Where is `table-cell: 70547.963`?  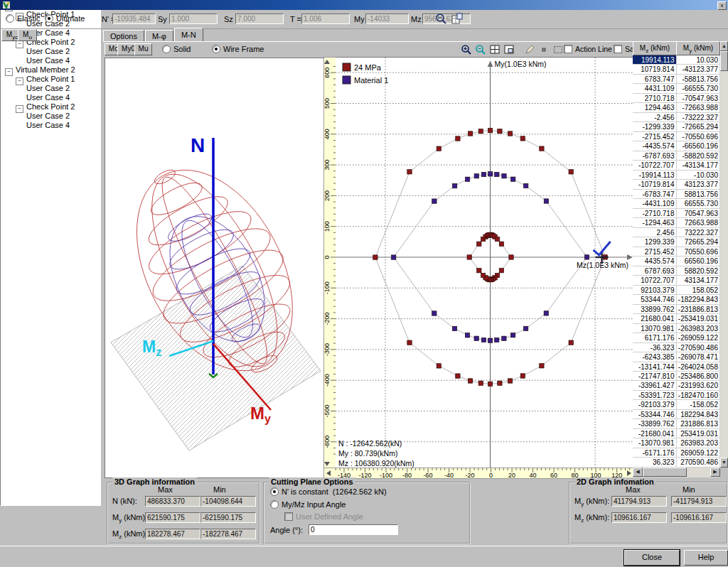 table-cell: 70547.963 is located at coordinates (699, 213).